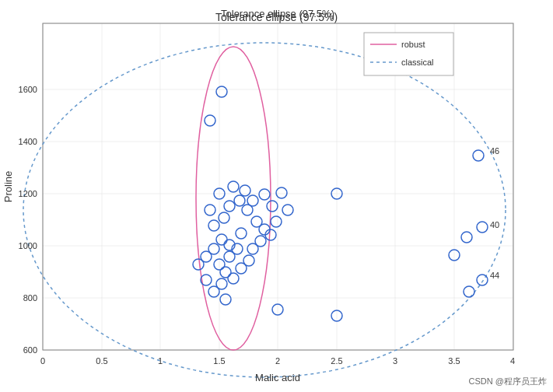 The image size is (553, 392). Describe the element at coordinates (30, 350) in the screenshot. I see `y-tick-600: 600` at that location.